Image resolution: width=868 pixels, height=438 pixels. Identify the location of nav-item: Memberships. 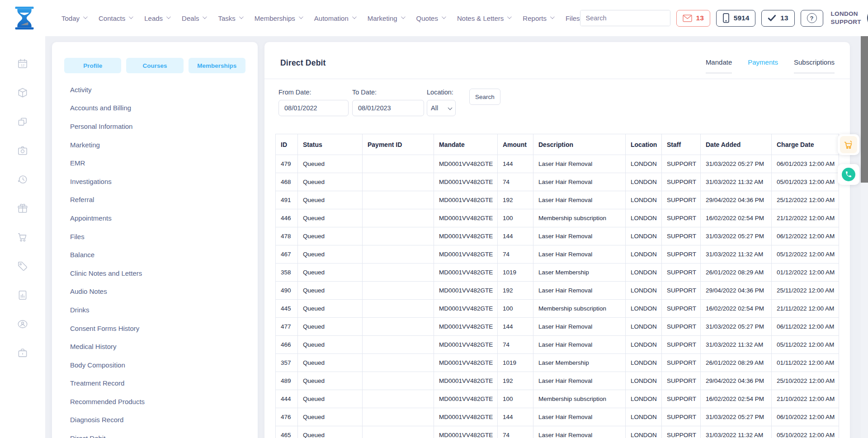
(278, 18).